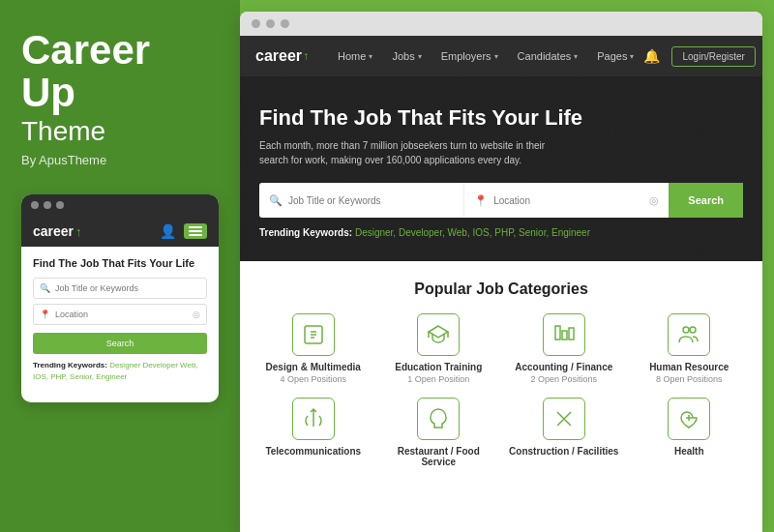 The height and width of the screenshot is (532, 774). Describe the element at coordinates (355, 56) in the screenshot. I see `nav-item-home: Home ▾` at that location.